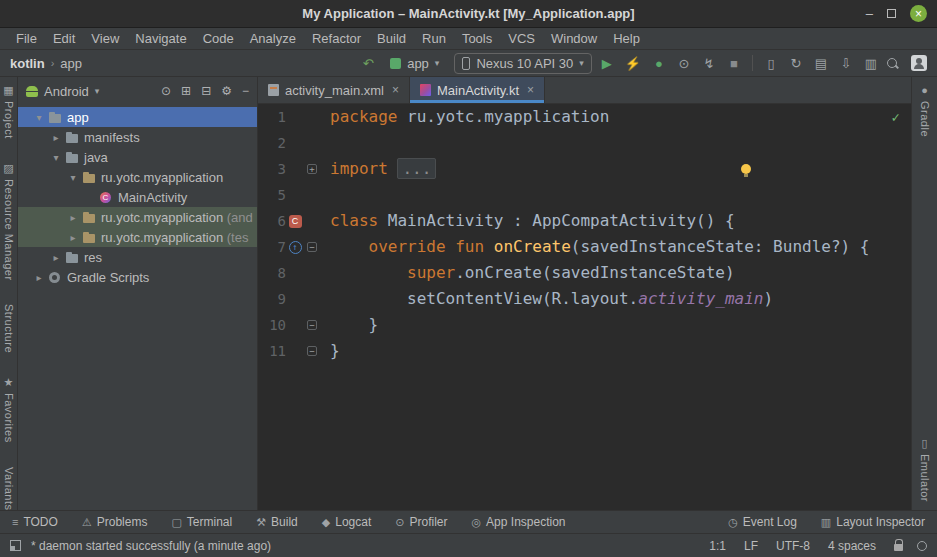 The height and width of the screenshot is (557, 937). What do you see at coordinates (273, 38) in the screenshot?
I see `menu-analyze: Analyze` at bounding box center [273, 38].